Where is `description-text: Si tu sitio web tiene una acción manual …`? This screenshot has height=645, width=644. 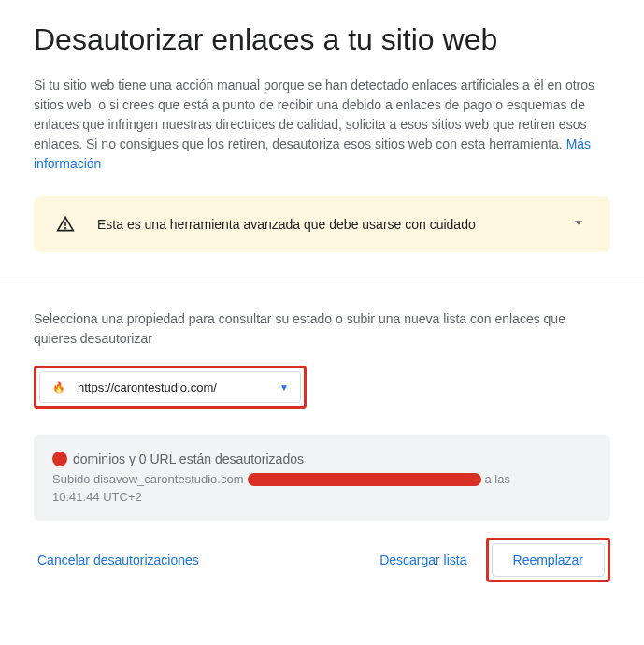 description-text: Si tu sitio web tiene una acción manual … is located at coordinates (322, 125).